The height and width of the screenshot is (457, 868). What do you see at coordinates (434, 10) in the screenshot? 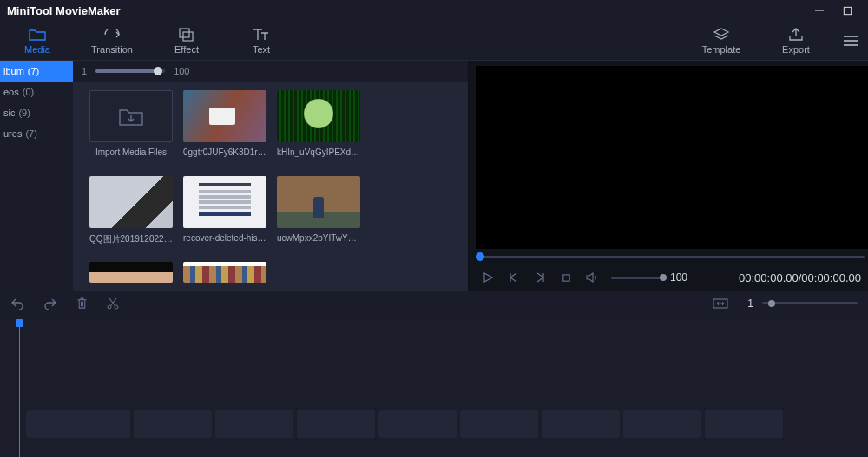
I see `title-bar: MiniTool MovieMaker` at bounding box center [434, 10].